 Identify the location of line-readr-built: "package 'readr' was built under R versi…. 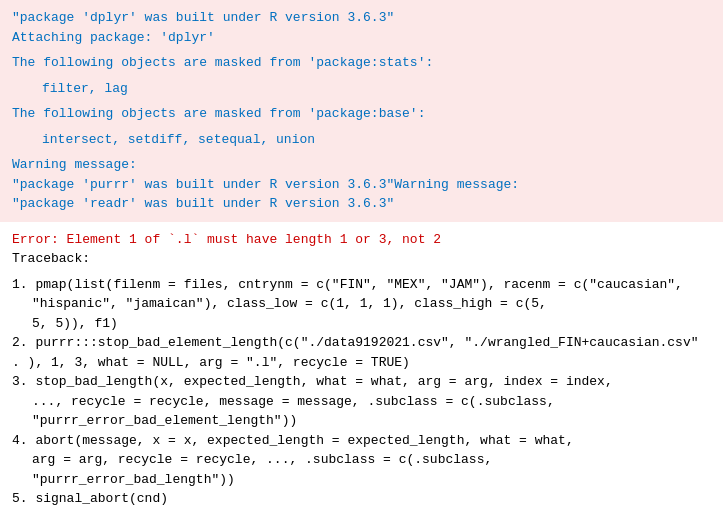
(362, 204).